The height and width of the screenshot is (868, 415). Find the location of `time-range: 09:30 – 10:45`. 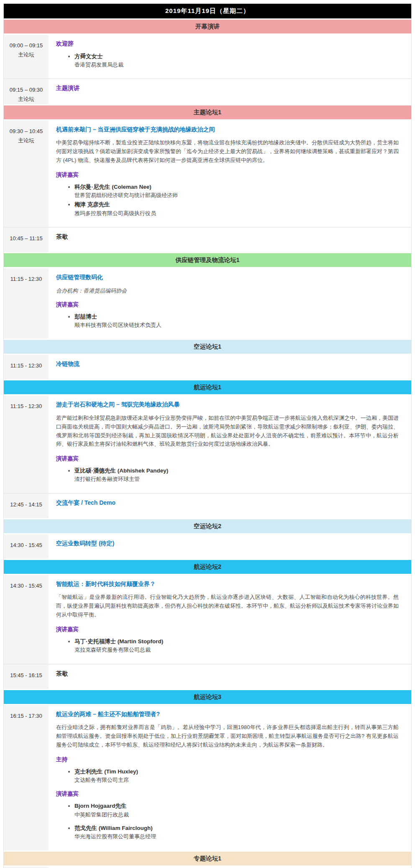

time-range: 09:30 – 10:45 is located at coordinates (26, 131).